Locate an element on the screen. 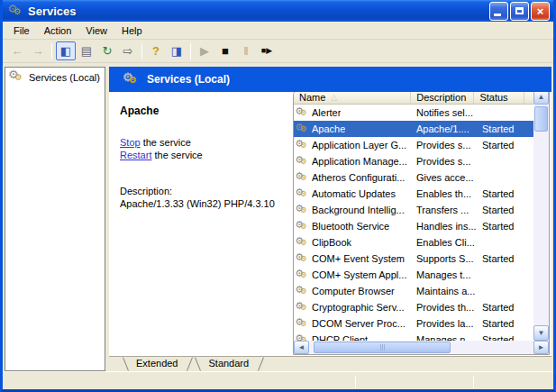  service-row: ⚙ ⚙ Atheros Configurati... Gives acce... is located at coordinates (414, 178).